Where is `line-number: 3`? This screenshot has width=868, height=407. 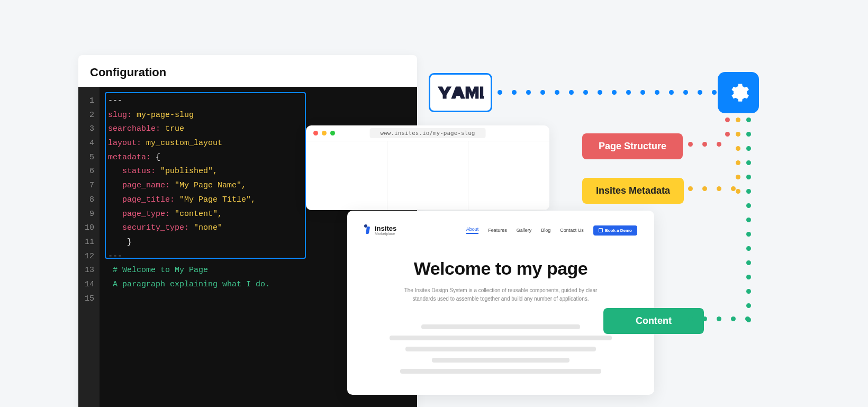
line-number: 3 is located at coordinates (89, 129).